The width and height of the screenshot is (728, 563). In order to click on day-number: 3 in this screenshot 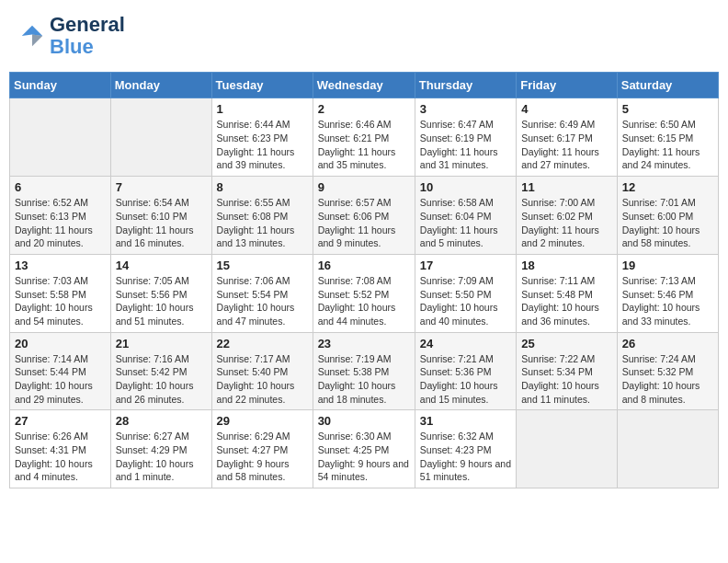, I will do `click(465, 109)`.